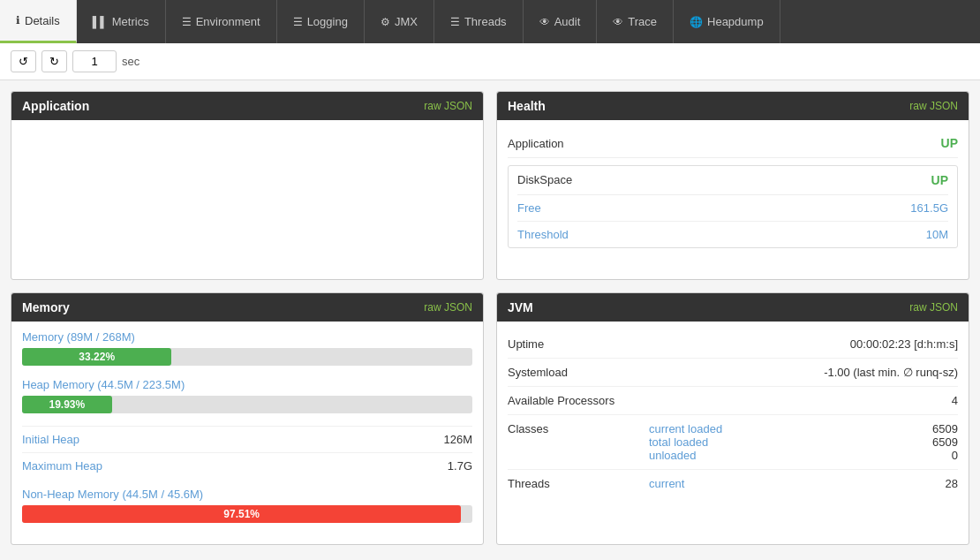 Image resolution: width=980 pixels, height=560 pixels. Describe the element at coordinates (891, 373) in the screenshot. I see `jvm-systemload-value: -1.00 (last min. ∅ runq-sz)` at that location.